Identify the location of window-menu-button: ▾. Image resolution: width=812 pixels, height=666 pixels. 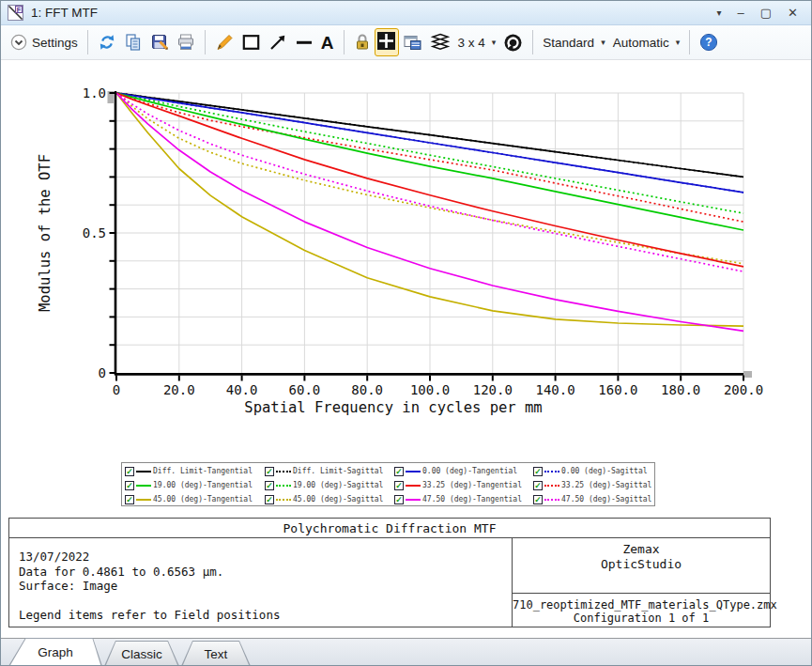
(719, 13).